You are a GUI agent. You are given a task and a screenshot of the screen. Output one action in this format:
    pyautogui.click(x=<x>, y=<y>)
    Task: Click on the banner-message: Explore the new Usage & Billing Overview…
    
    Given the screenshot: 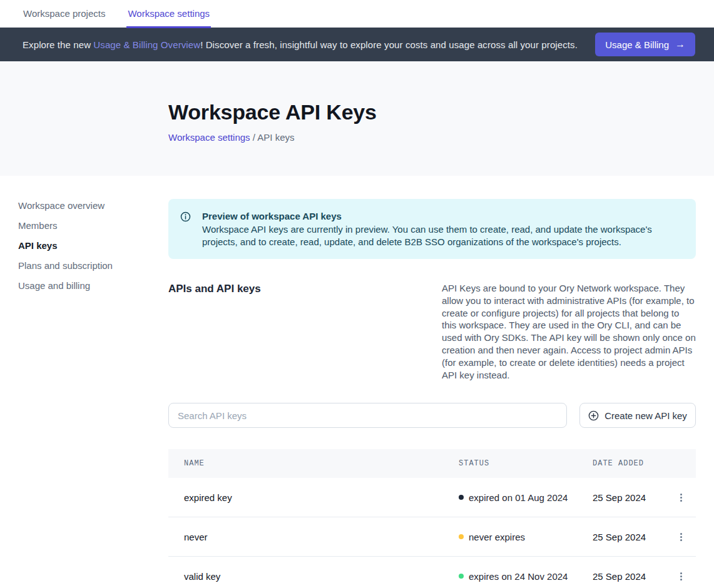 What is the action you would take?
    pyautogui.click(x=304, y=45)
    